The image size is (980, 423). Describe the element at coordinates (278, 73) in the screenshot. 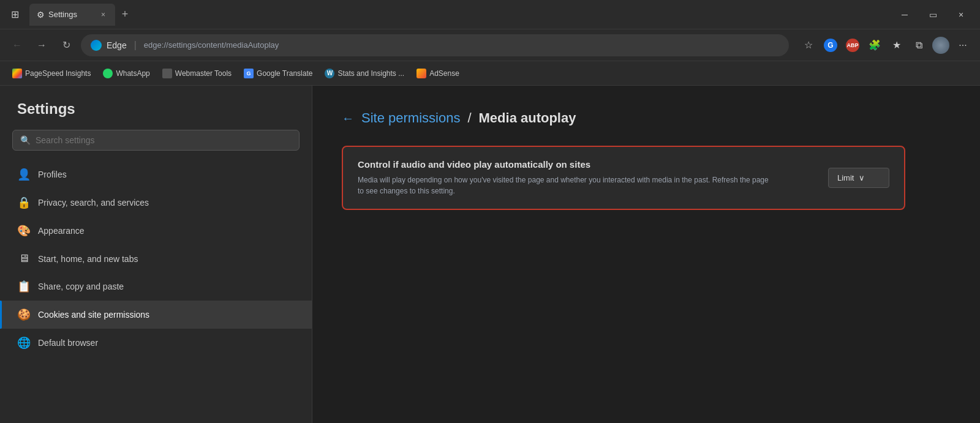

I see `bookmark-translate: G Google Translate` at that location.